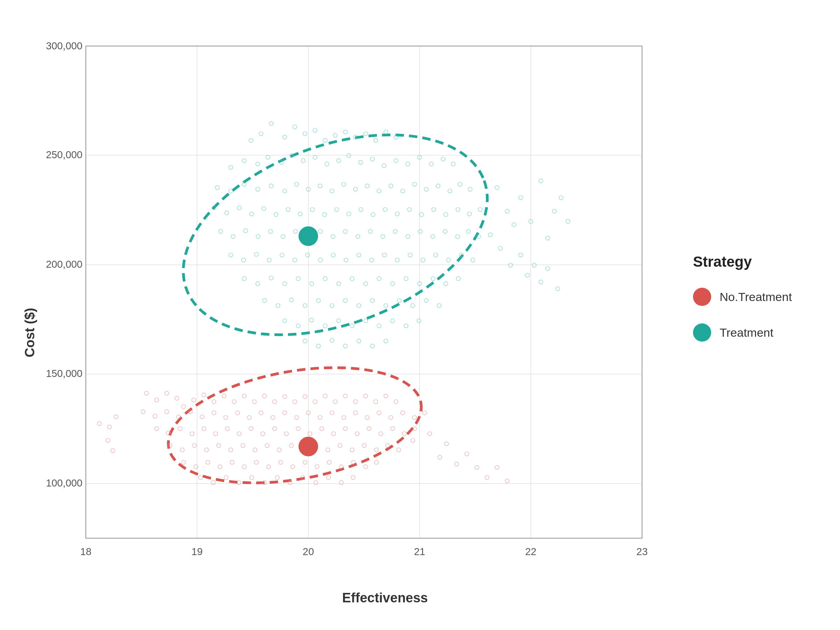 This screenshot has height=630, width=840. Describe the element at coordinates (308, 551) in the screenshot. I see `svg-text: 20` at that location.